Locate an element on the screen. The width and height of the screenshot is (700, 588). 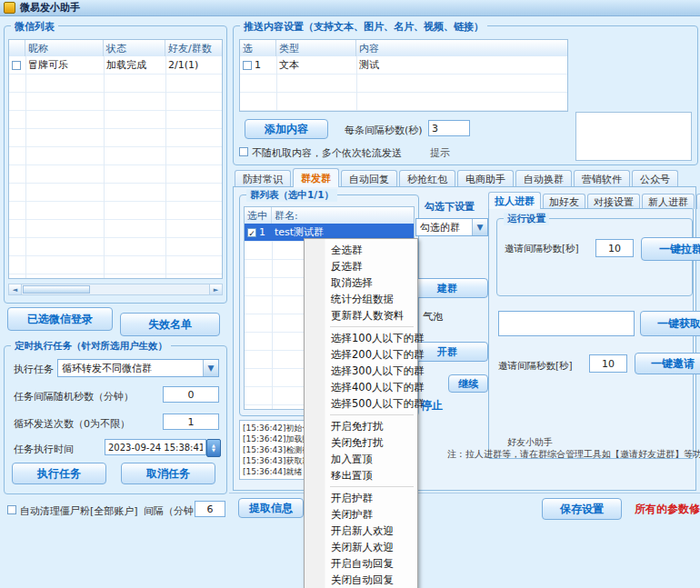
menu-item: 开启免打扰 is located at coordinates (361, 426).